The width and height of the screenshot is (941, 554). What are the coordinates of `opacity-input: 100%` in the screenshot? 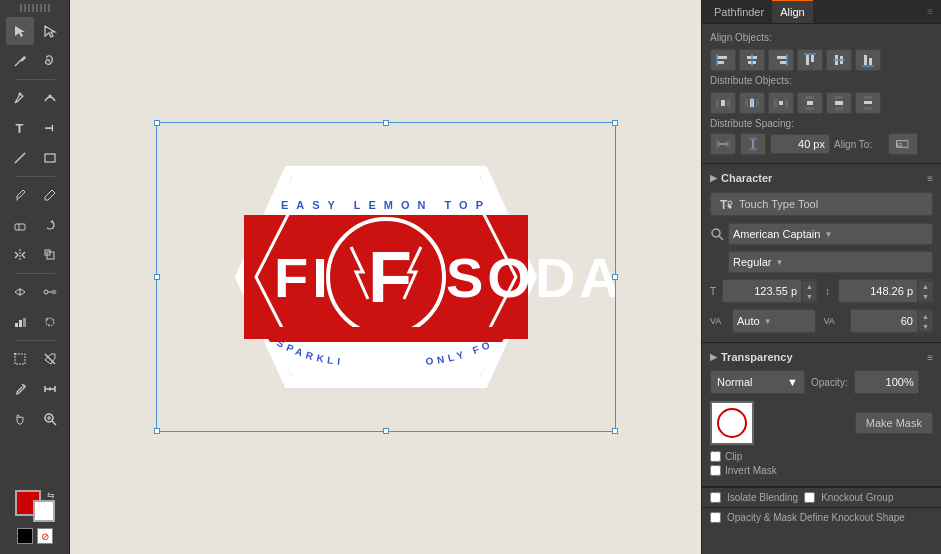 It's located at (886, 382).